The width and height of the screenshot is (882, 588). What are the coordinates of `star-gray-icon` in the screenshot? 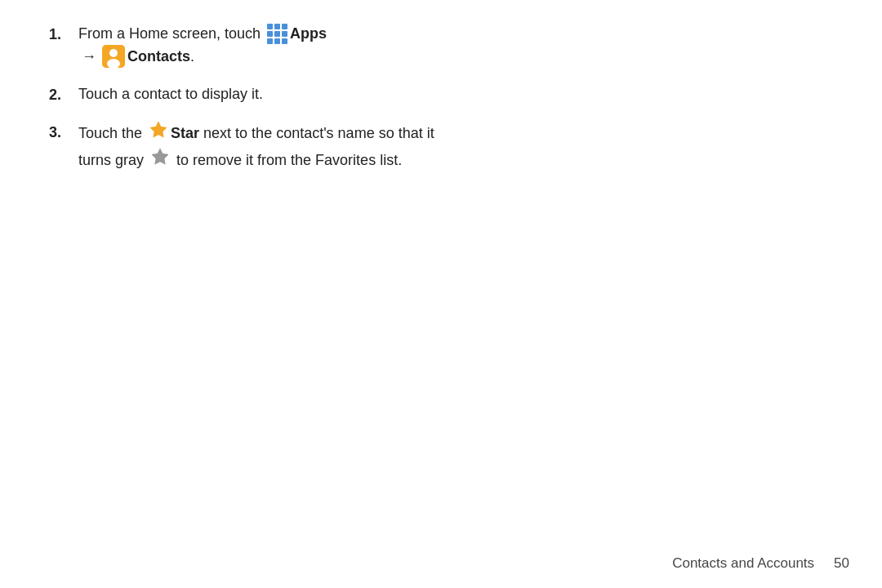 It's located at (160, 160).